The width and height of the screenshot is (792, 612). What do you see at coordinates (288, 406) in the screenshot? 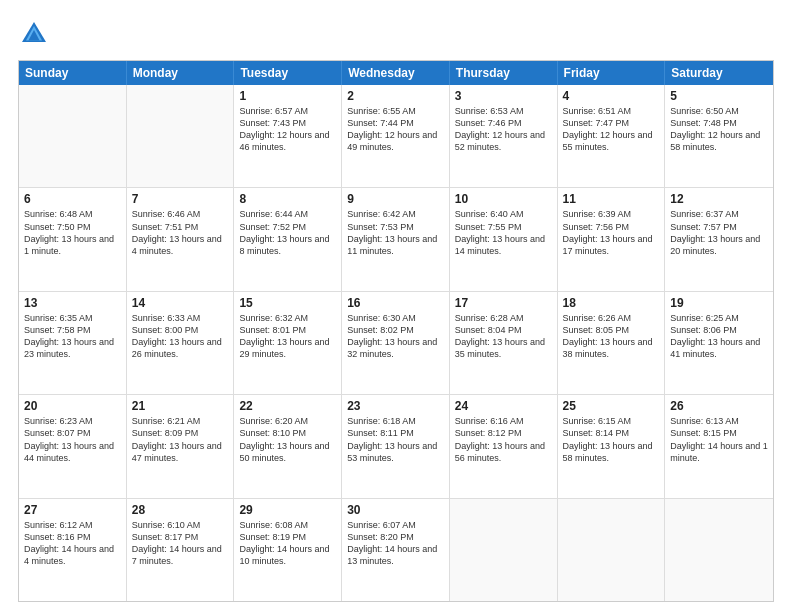
I see `day-number: 22` at bounding box center [288, 406].